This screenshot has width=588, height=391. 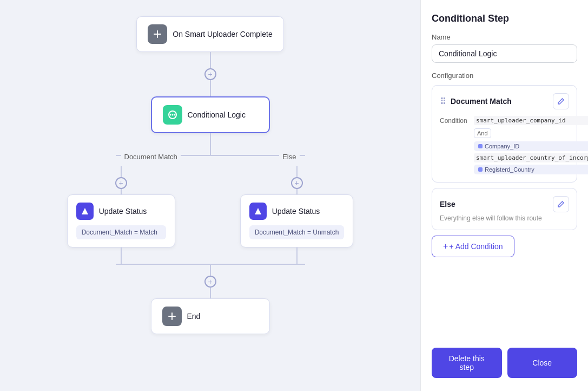 What do you see at coordinates (476, 102) in the screenshot?
I see `card-title: ⠿ Document Match` at bounding box center [476, 102].